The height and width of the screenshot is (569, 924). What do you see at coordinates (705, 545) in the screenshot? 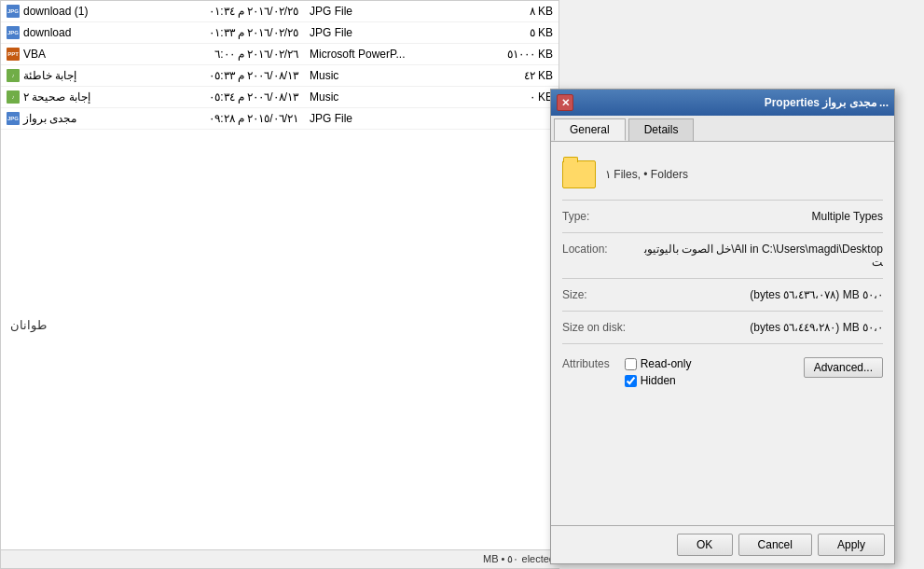
I see `ok-button: OK` at bounding box center [705, 545].